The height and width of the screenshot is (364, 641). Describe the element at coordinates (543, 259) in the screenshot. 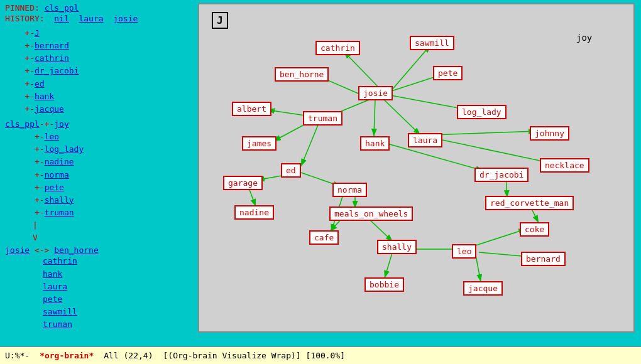

I see `node-bernard: bernard` at that location.